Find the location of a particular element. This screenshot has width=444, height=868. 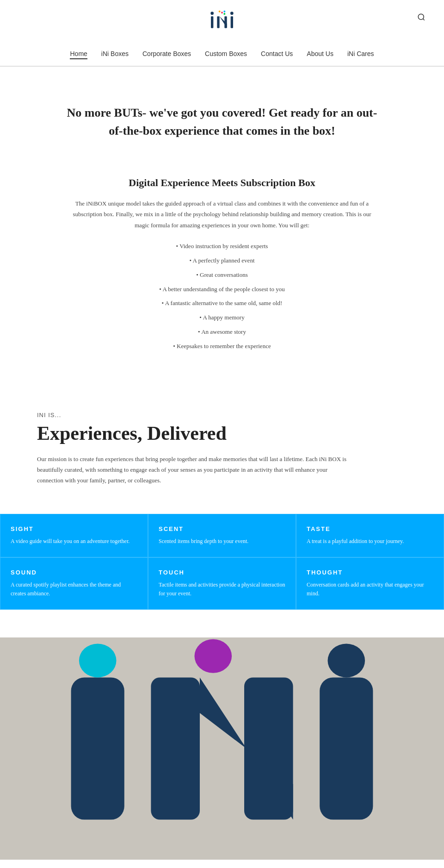

digital-description: The iNiBOX unique model takes the guided… is located at coordinates (222, 214).